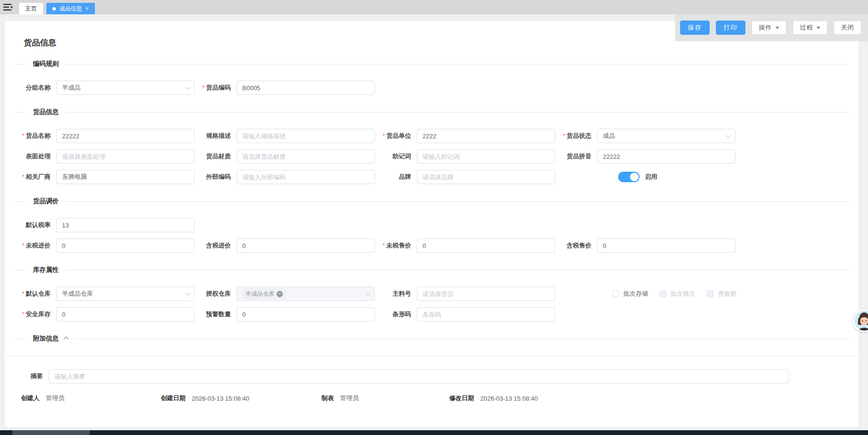  I want to click on checkbox-validity: 有效期, so click(722, 294).